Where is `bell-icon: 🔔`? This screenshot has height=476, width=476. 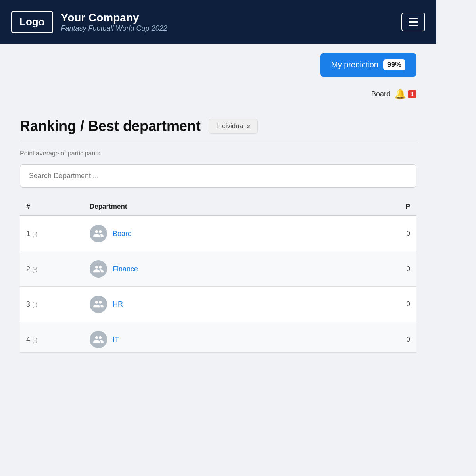
bell-icon: 🔔 is located at coordinates (400, 94).